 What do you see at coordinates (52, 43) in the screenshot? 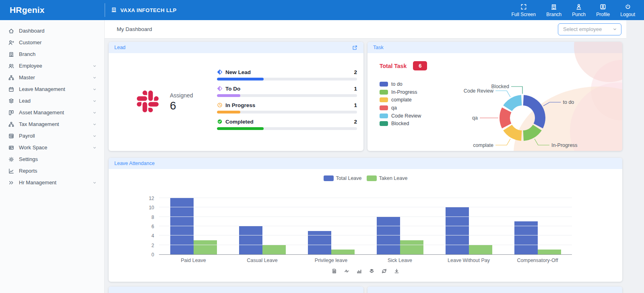
I see `sidebar-item-customer: Customer` at bounding box center [52, 43].